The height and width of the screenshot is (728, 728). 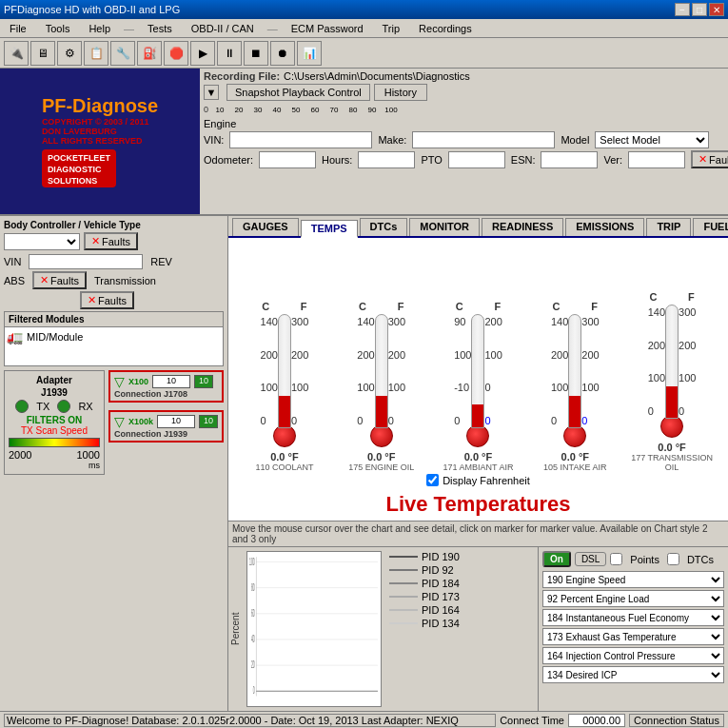 What do you see at coordinates (445, 29) in the screenshot?
I see `menu-recordings: Recordings` at bounding box center [445, 29].